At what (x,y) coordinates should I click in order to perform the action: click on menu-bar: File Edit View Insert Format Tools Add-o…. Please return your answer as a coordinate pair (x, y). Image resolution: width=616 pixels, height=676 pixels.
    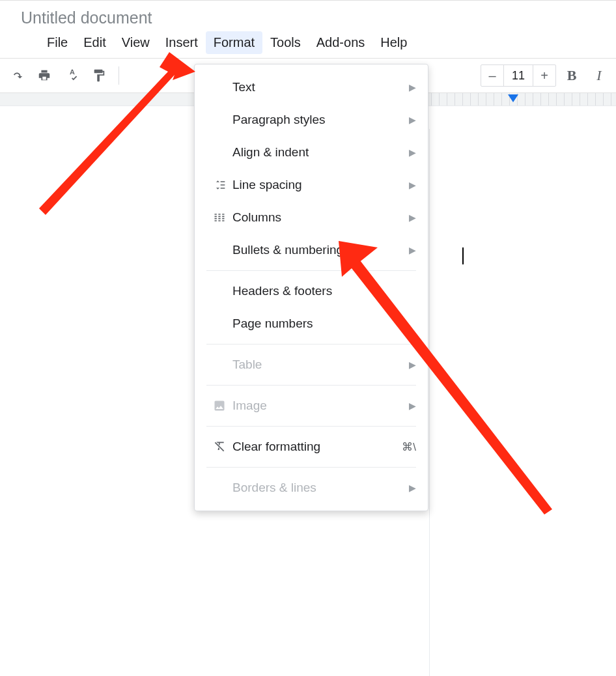
    Looking at the image, I should click on (318, 43).